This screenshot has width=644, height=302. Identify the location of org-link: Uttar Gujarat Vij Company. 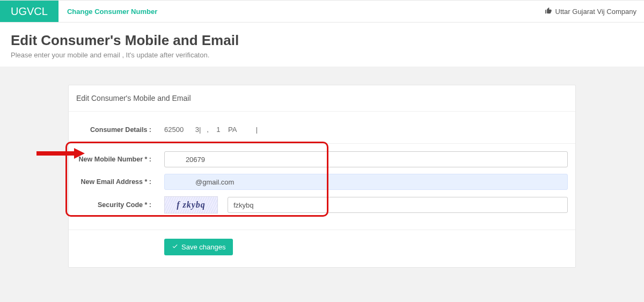
(591, 11).